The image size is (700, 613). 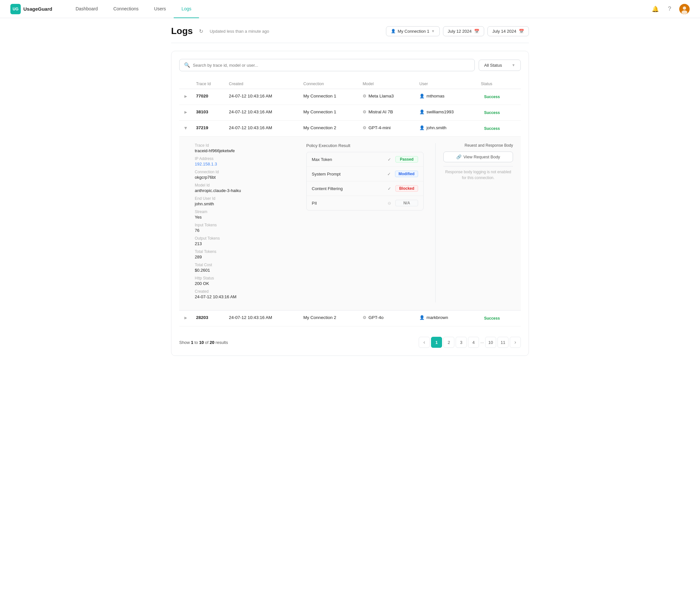 I want to click on page-button-11: 11, so click(x=503, y=342).